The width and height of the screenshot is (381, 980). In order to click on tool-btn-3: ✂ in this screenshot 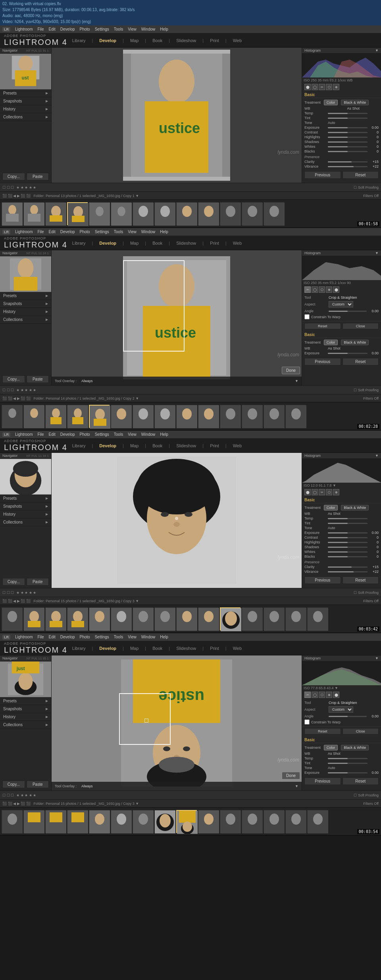, I will do `click(322, 87)`.